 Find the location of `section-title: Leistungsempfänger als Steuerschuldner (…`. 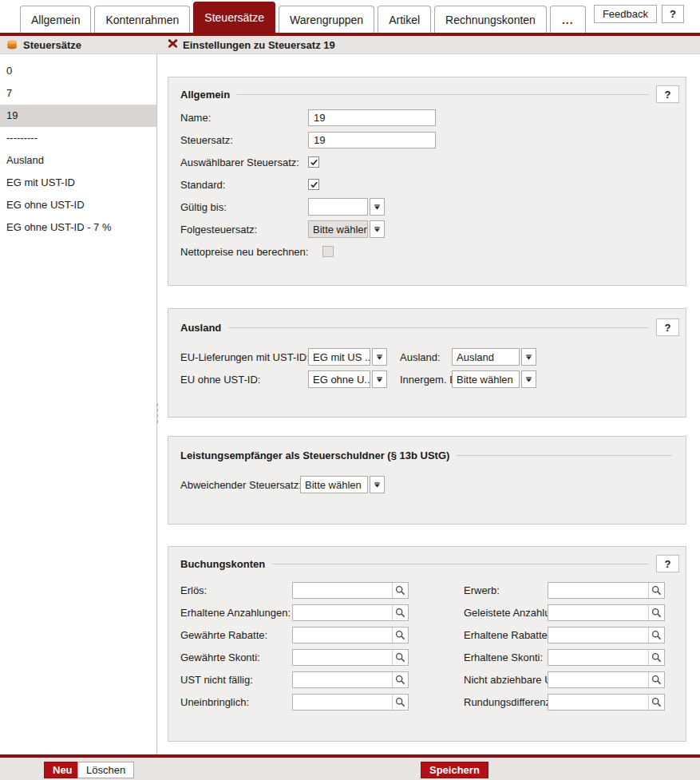

section-title: Leistungsempfänger als Steuerschuldner (… is located at coordinates (314, 455).